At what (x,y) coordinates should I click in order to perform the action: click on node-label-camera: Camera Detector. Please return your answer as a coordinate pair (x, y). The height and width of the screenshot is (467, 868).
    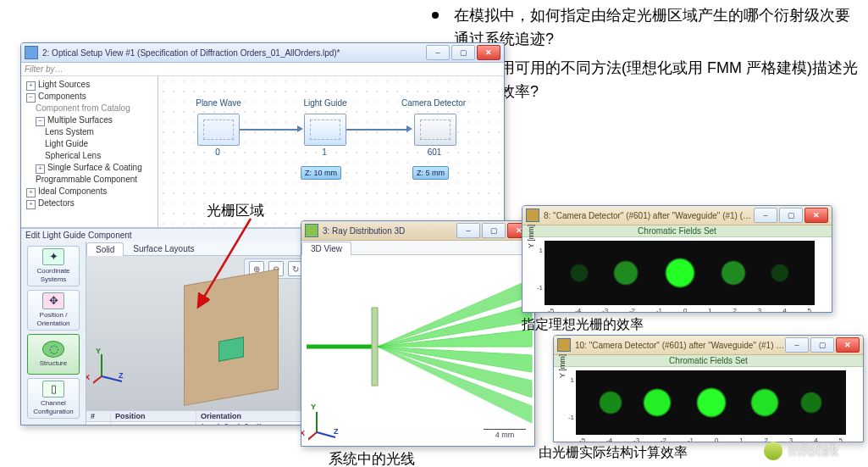
    Looking at the image, I should click on (434, 103).